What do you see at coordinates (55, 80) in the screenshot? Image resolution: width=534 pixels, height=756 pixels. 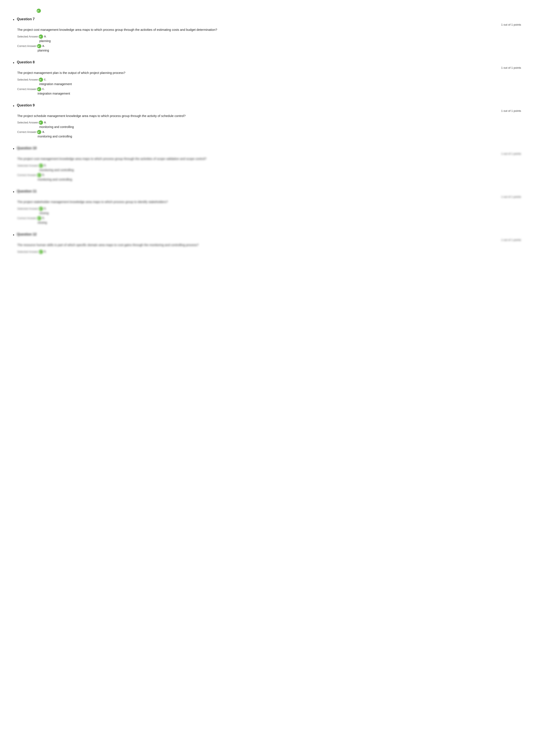 I see `selected-answer-inline-q8: c.` at bounding box center [55, 80].